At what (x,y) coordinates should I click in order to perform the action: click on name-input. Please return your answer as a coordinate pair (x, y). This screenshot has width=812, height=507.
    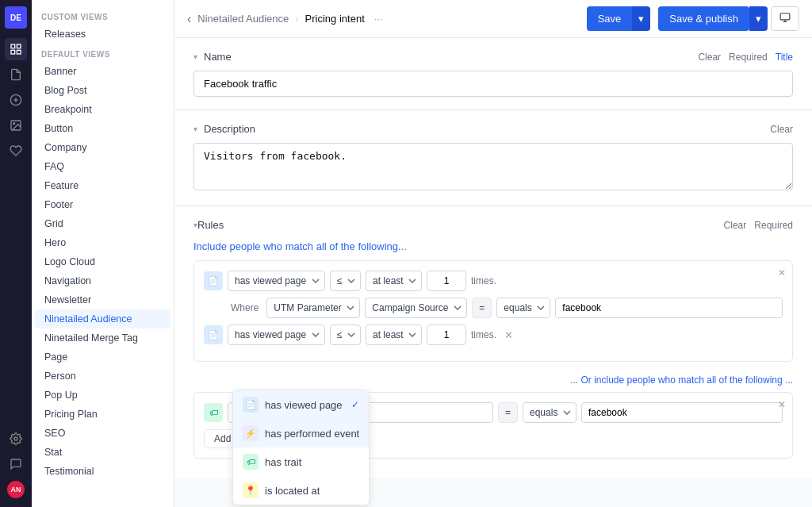
    Looking at the image, I should click on (493, 84).